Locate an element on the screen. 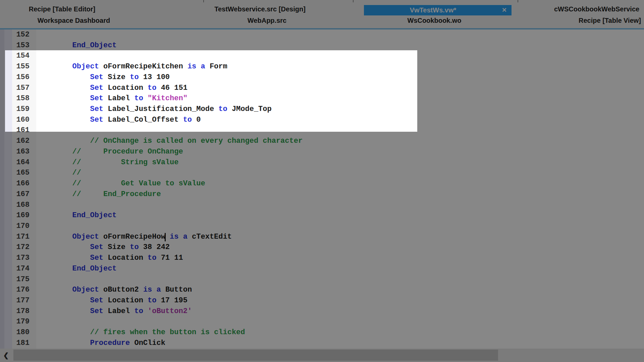 The width and height of the screenshot is (644, 362). tab-testwebservice-src-design: TestWebservice.src [Design] is located at coordinates (260, 9).